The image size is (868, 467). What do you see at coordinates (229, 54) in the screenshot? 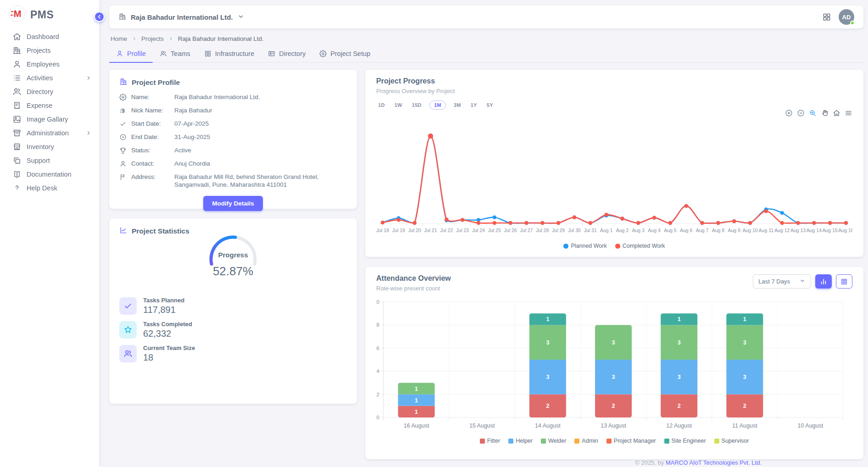
I see `tab-infrastructure: Infrastructure` at bounding box center [229, 54].